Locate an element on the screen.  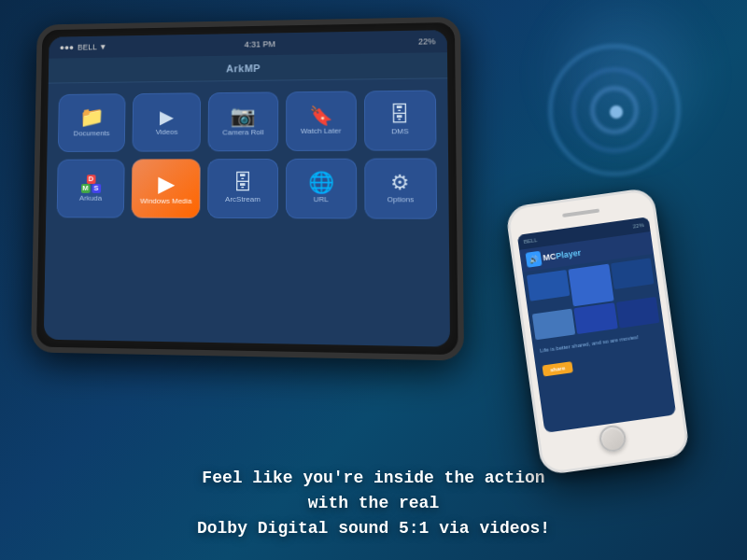
status-carrier: ●●● BELL ▼ is located at coordinates (84, 47).